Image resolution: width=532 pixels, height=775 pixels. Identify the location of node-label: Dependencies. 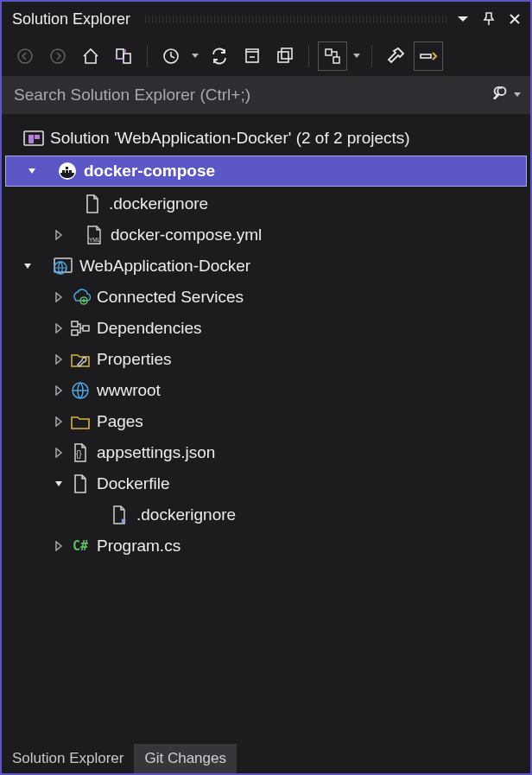
(149, 328).